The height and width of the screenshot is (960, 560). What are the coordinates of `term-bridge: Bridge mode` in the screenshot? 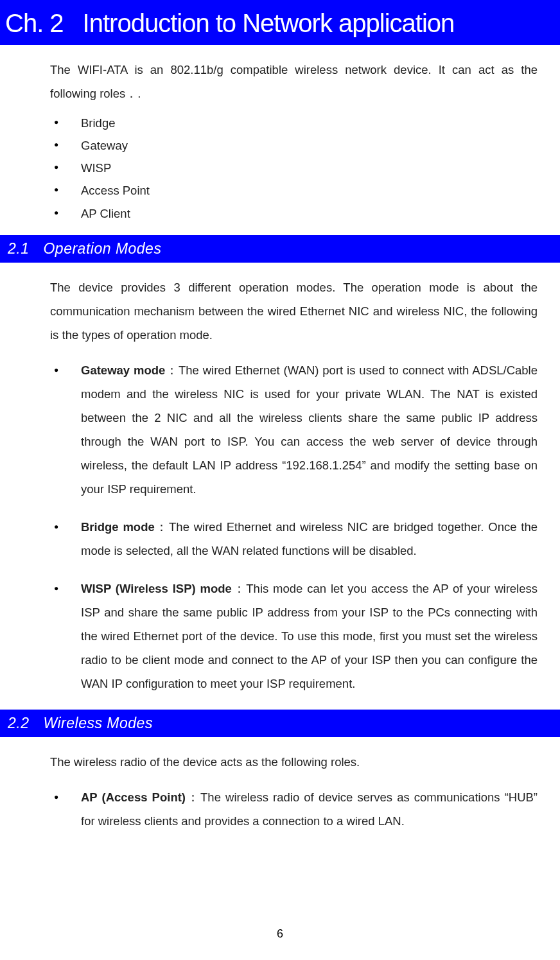 It's located at (118, 527).